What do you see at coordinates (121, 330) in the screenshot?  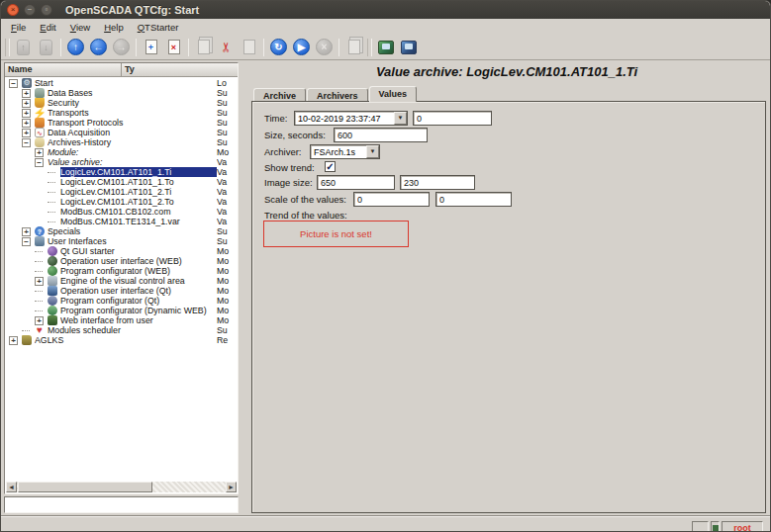 I see `tree-item: ♥Modules schedulerSu` at bounding box center [121, 330].